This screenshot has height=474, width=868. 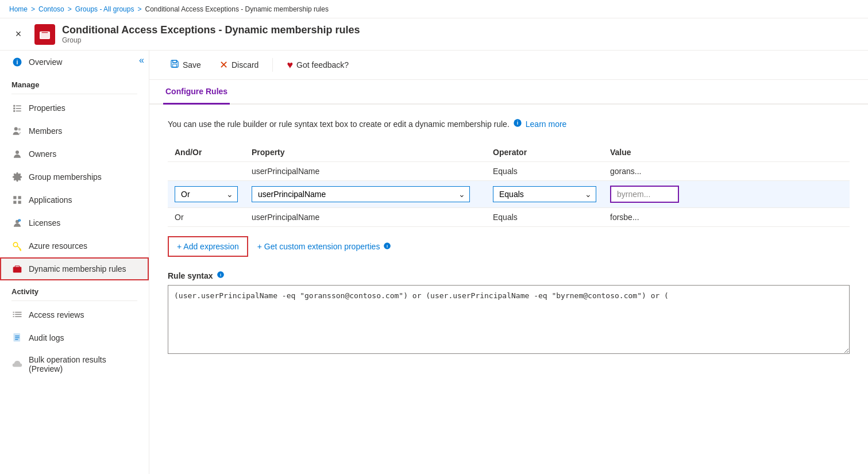 What do you see at coordinates (105, 9) in the screenshot?
I see `breadcrumb-groups: Groups - All groups` at bounding box center [105, 9].